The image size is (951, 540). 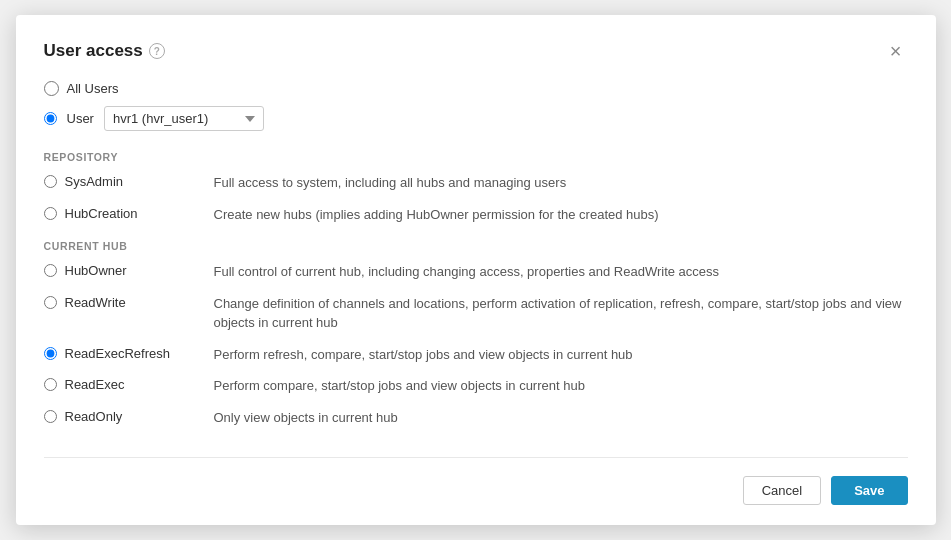 What do you see at coordinates (52, 88) in the screenshot?
I see `all-users-radio` at bounding box center [52, 88].